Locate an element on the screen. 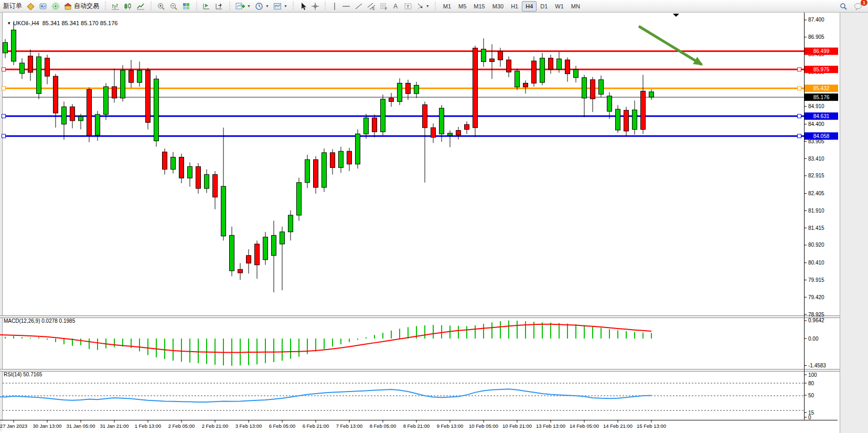  template-chart-icon is located at coordinates (277, 6).